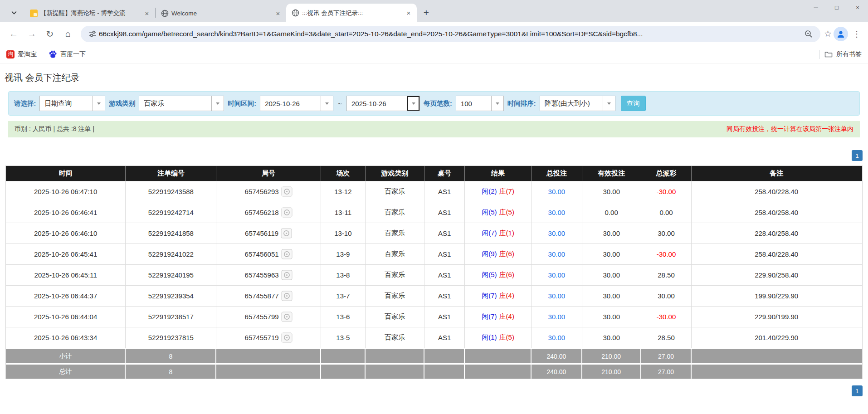 The height and width of the screenshot is (414, 868). I want to click on back-button: ←, so click(14, 34).